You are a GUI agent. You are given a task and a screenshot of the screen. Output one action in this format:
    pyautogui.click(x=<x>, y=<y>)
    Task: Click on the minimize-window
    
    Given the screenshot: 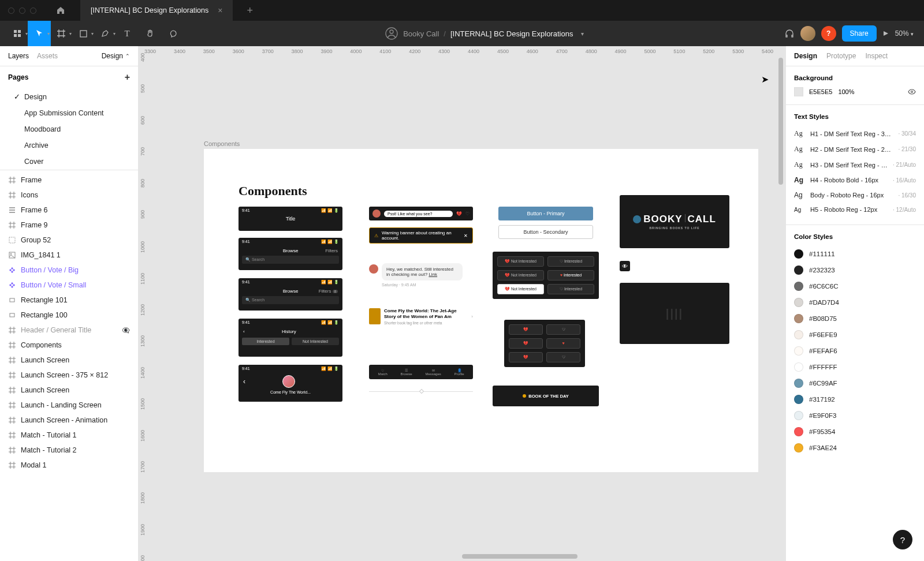 What is the action you would take?
    pyautogui.click(x=22, y=10)
    